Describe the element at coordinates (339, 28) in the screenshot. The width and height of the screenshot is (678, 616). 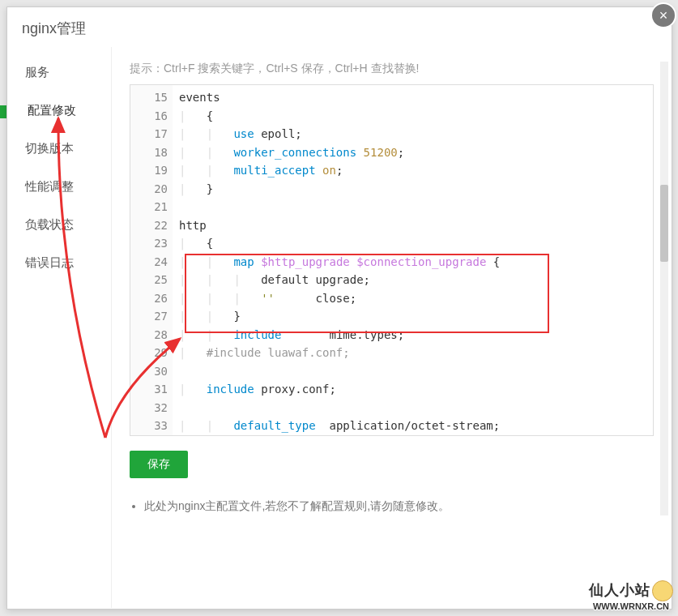
I see `modal-title: nginx管理` at that location.